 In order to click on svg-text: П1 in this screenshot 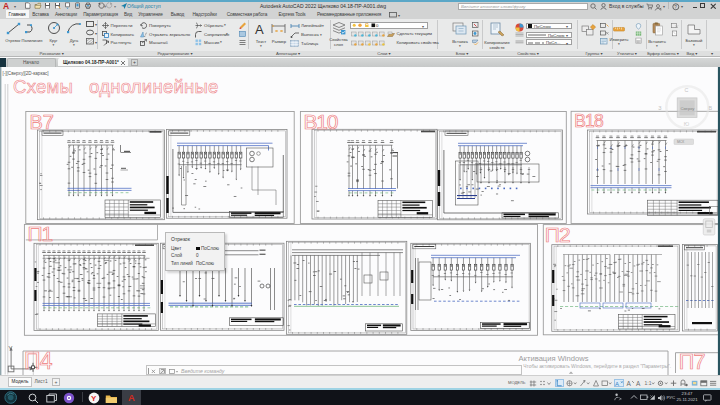, I will do `click(40, 234)`.